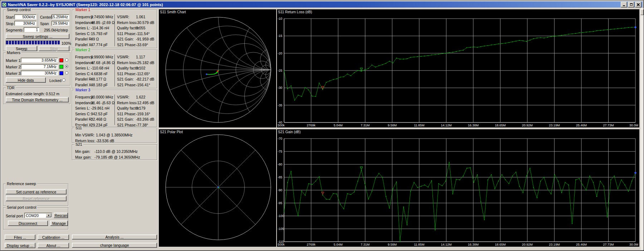  I want to click on marker-3-label: Marker 3, so click(13, 73).